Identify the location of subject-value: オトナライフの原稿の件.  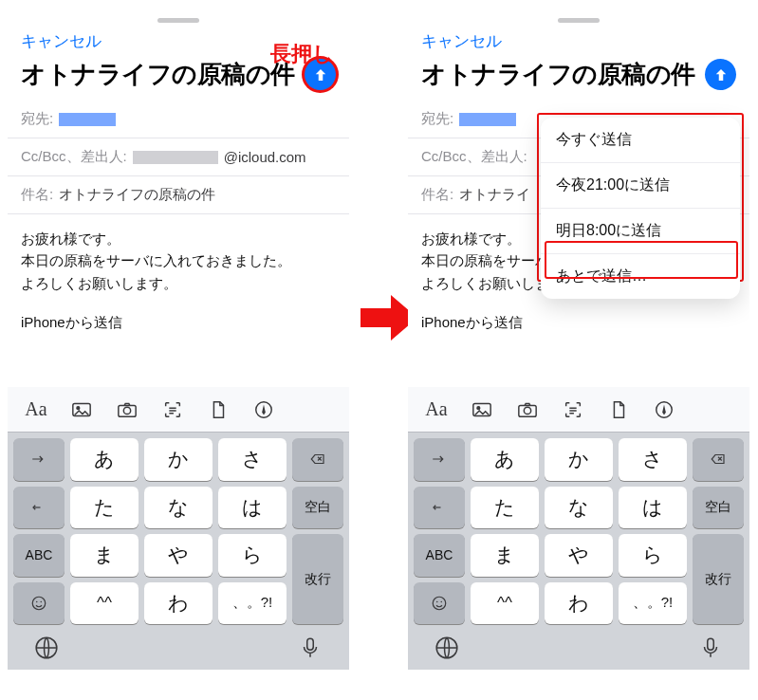
(137, 195).